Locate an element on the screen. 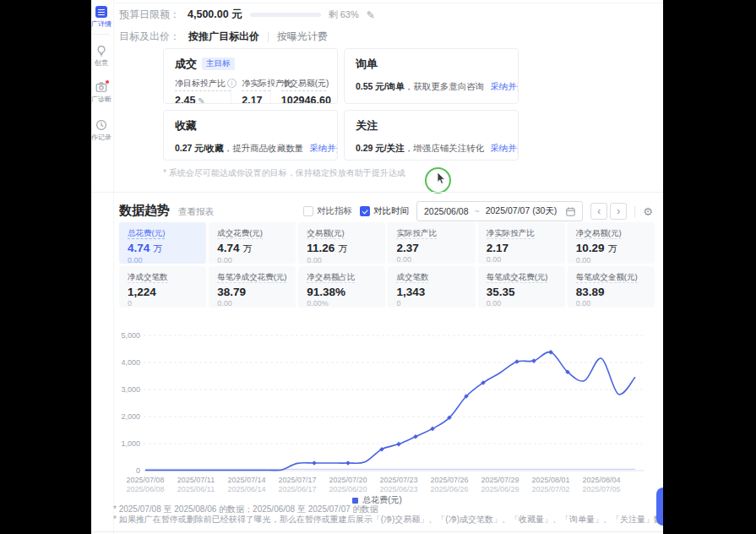 The height and width of the screenshot is (534, 756). metric-card-title: 交易额(元) is located at coordinates (341, 233).